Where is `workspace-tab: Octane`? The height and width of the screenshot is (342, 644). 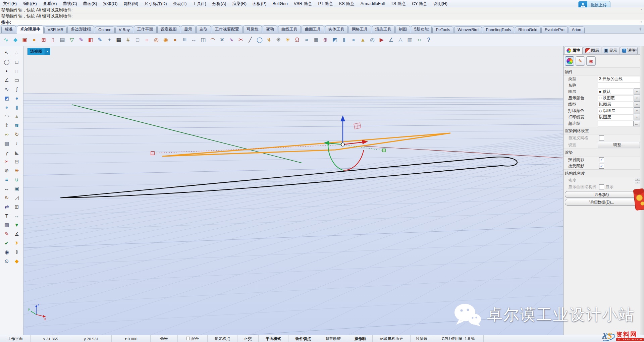
workspace-tab: Octane is located at coordinates (105, 30).